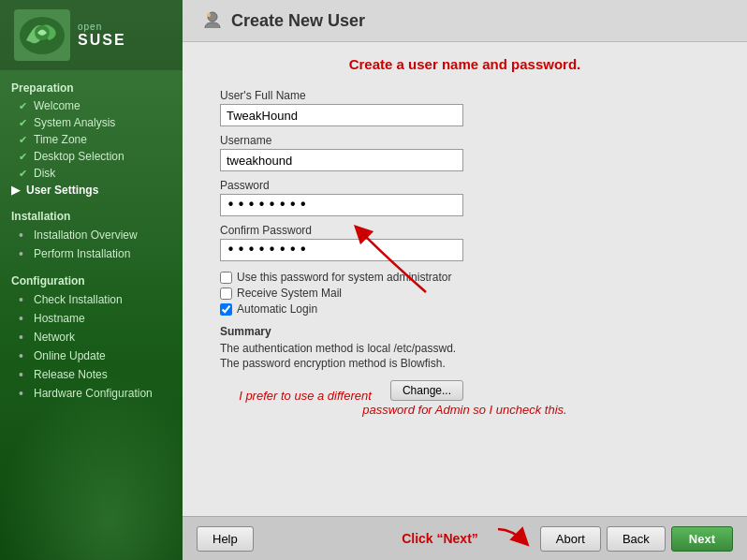  Describe the element at coordinates (464, 363) in the screenshot. I see `summary-line2: The password encryption method is Blowfi…` at that location.